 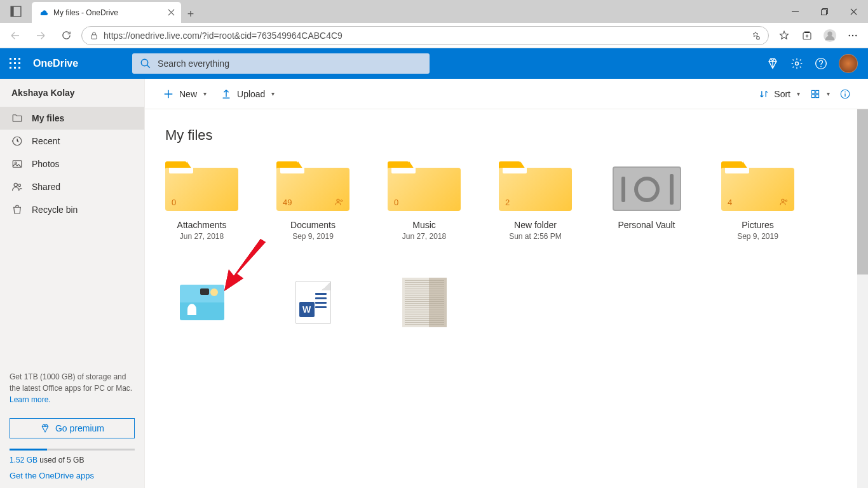 I want to click on item-name: Attachments, so click(x=202, y=225).